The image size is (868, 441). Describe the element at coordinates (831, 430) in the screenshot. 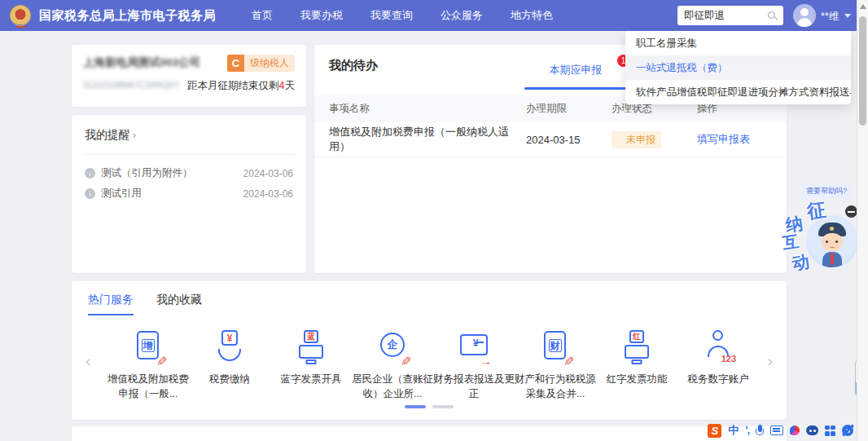

I see `toolbox-icon` at that location.